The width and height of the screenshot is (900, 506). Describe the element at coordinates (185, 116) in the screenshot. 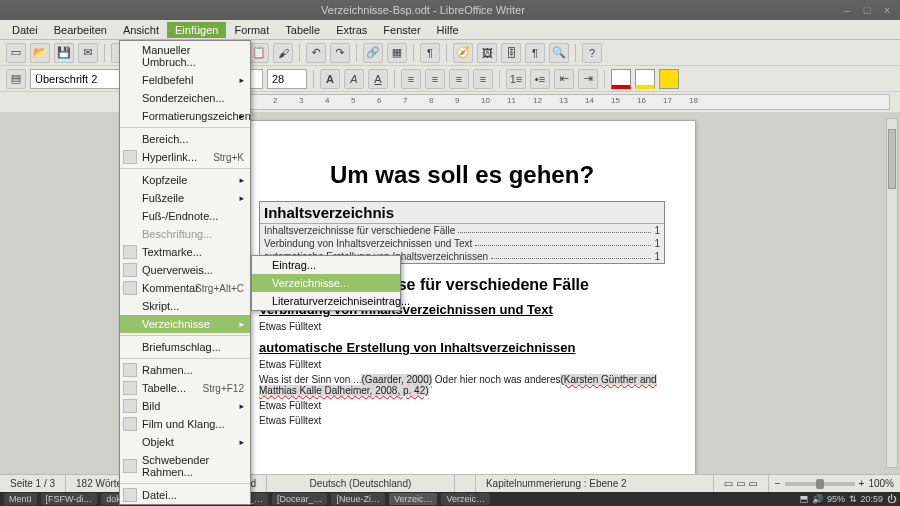

I see `menu-item-formatierungszeichen: Formatierungszeichen▸` at that location.